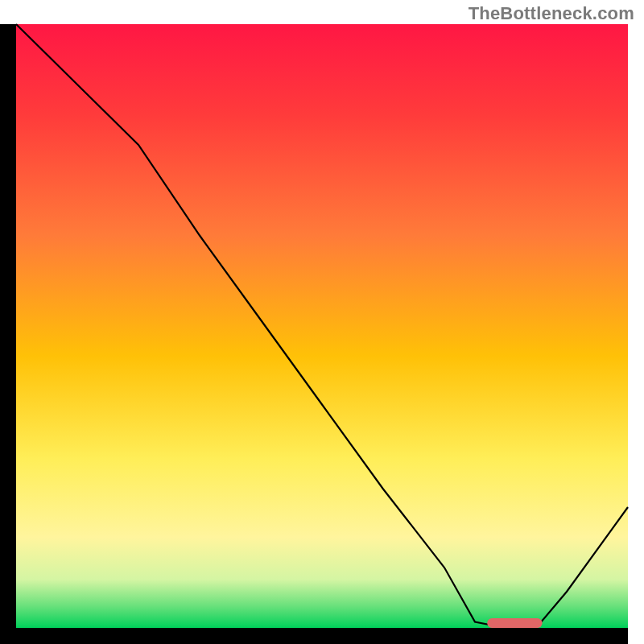 The height and width of the screenshot is (644, 644). Describe the element at coordinates (551, 14) in the screenshot. I see `watermark-text: TheBottleneck.com` at that location.